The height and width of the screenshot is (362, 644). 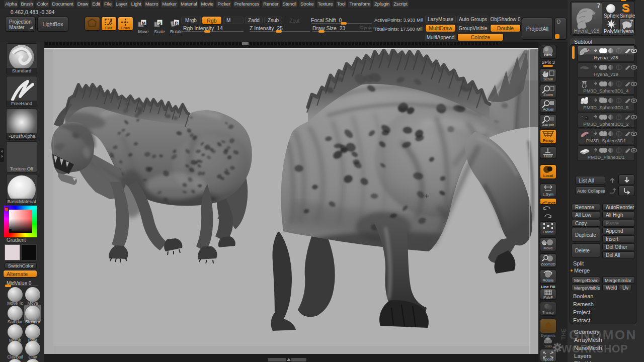 I want to click on svg-text: AAHalf, so click(x=548, y=125).